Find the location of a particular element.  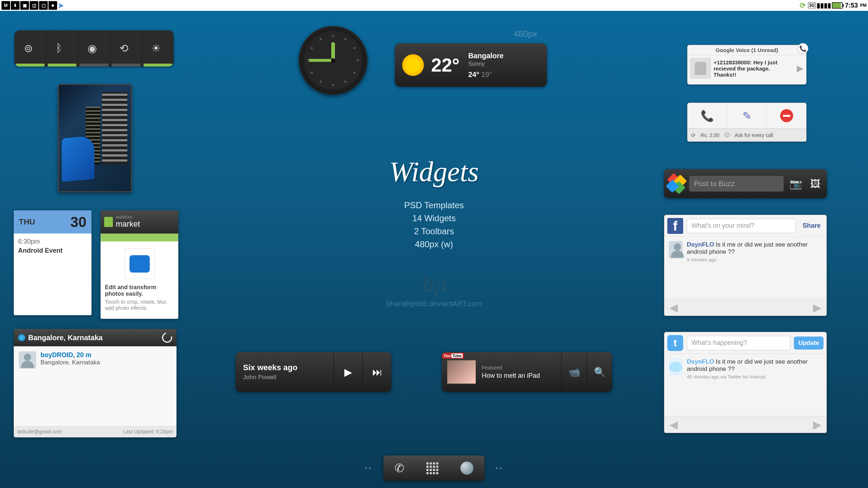

buzz-placeholder: Post to Buzz is located at coordinates (714, 184).